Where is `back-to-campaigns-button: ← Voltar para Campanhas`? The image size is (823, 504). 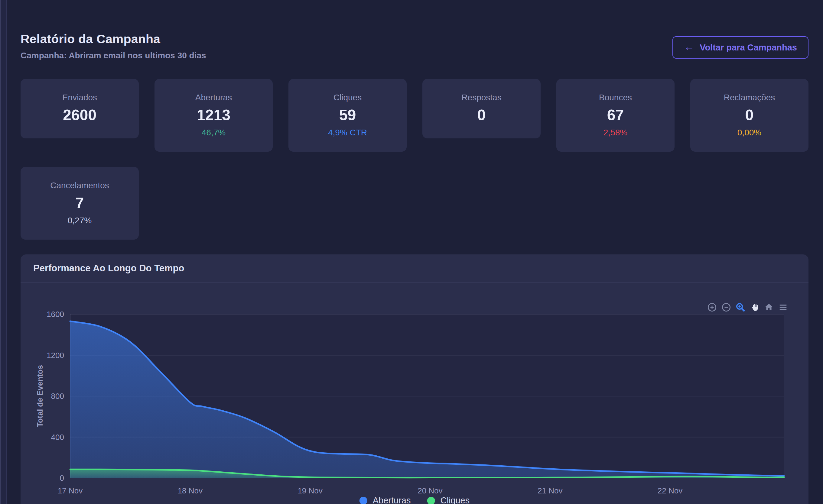 back-to-campaigns-button: ← Voltar para Campanhas is located at coordinates (740, 47).